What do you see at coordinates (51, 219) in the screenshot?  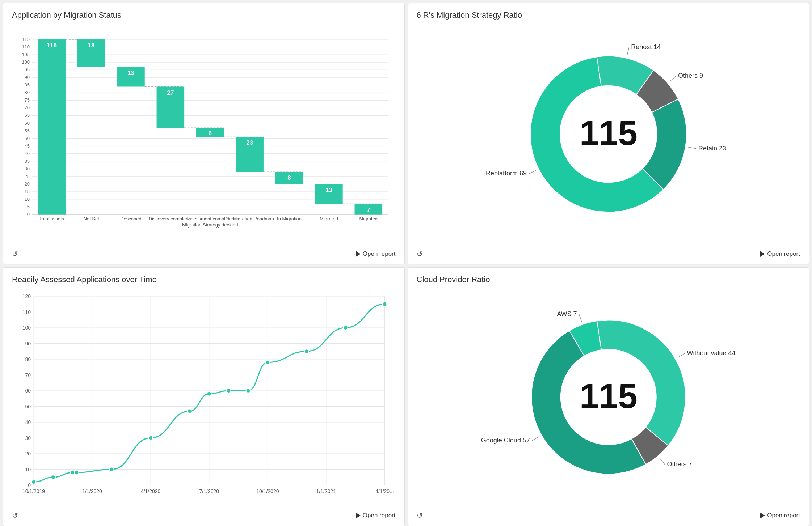 I see `svg-text: Total assets` at bounding box center [51, 219].